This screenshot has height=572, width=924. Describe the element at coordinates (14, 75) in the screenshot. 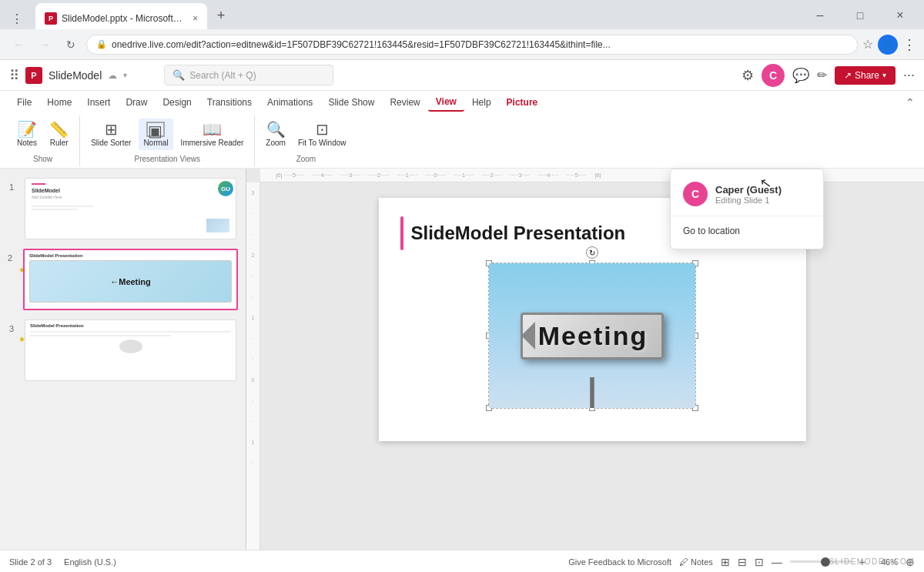

I see `app-grid-icon: ⠿` at that location.